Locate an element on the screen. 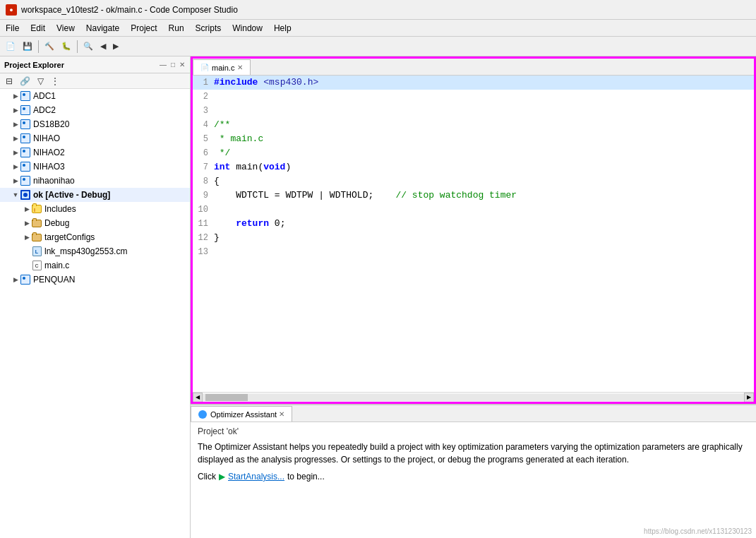 The width and height of the screenshot is (756, 538). editor-tab-mainc: 📄 main.c ✕ is located at coordinates (222, 67).